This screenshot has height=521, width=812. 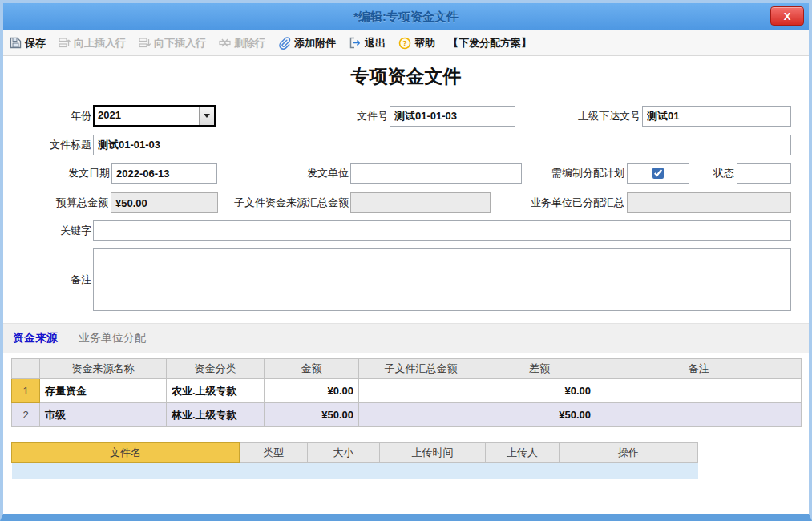 I want to click on need-plan-label: 需编制分配计划, so click(x=571, y=173).